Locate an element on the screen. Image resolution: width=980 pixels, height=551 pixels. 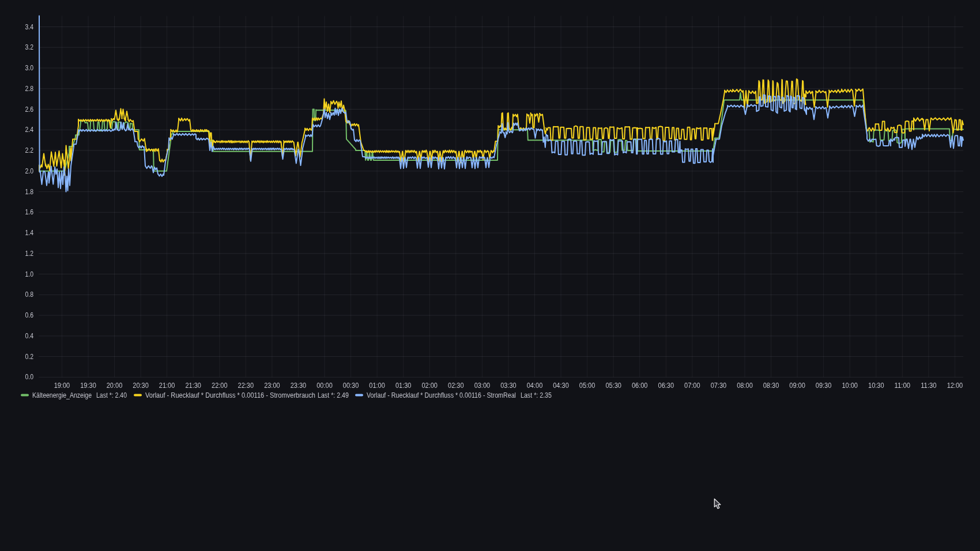
svg-text: 0.2 is located at coordinates (30, 357).